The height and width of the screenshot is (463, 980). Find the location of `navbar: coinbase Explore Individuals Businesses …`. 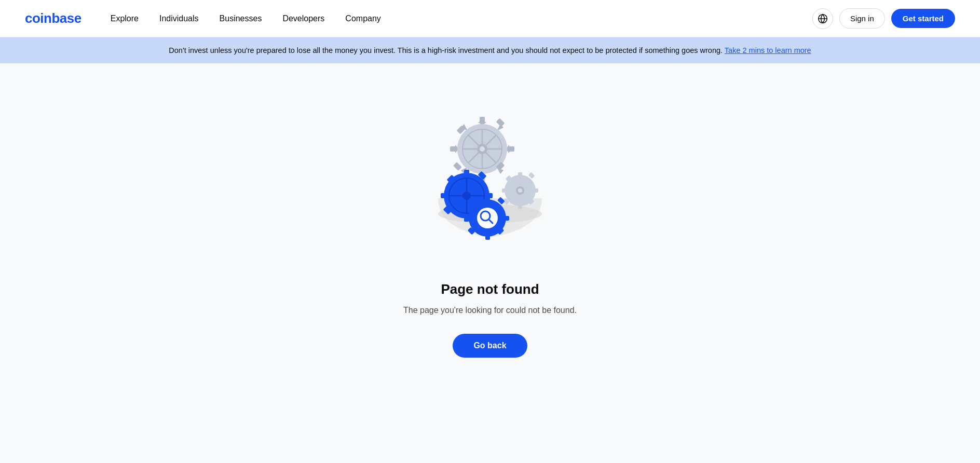

navbar: coinbase Explore Individuals Businesses … is located at coordinates (490, 19).